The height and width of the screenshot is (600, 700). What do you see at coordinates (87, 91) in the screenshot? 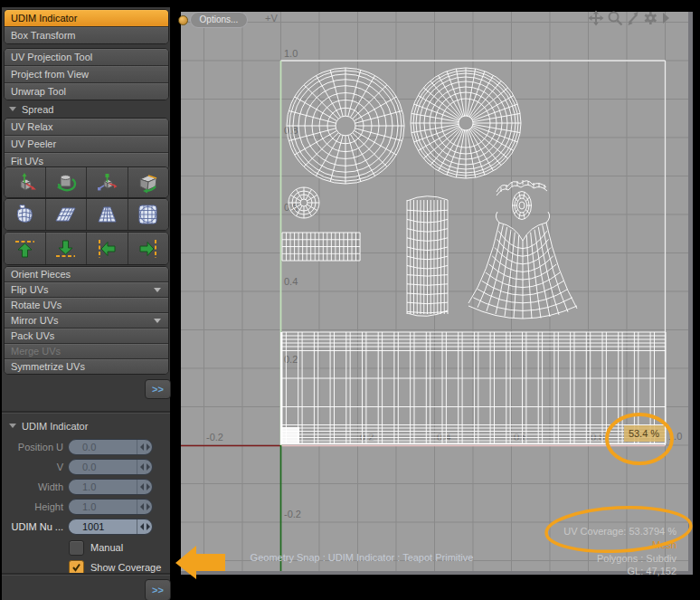
I see `tool-unwrap: Unwrap Tool` at bounding box center [87, 91].